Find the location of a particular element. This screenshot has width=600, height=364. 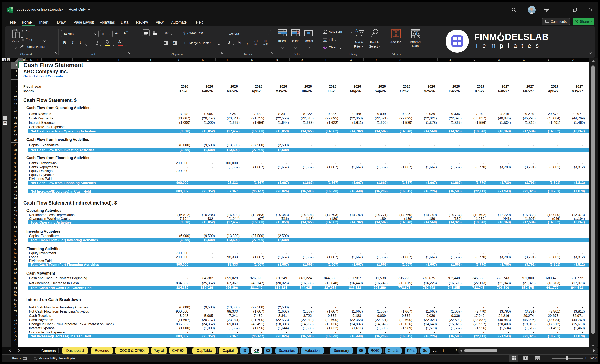

svg-text: c is located at coordinates (184, 34).